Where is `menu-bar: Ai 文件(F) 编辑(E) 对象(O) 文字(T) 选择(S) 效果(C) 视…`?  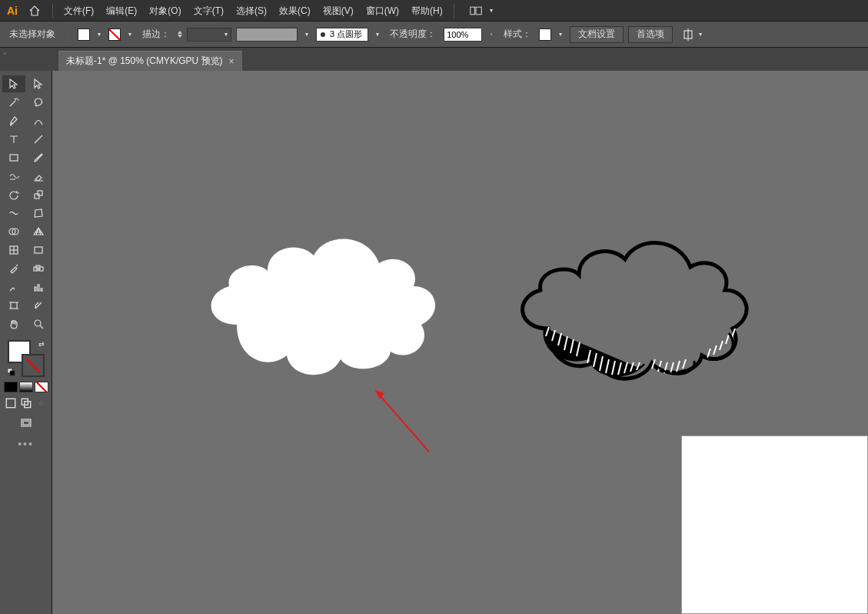 menu-bar: Ai 文件(F) 编辑(E) 对象(O) 文字(T) 选择(S) 效果(C) 视… is located at coordinates (434, 11).